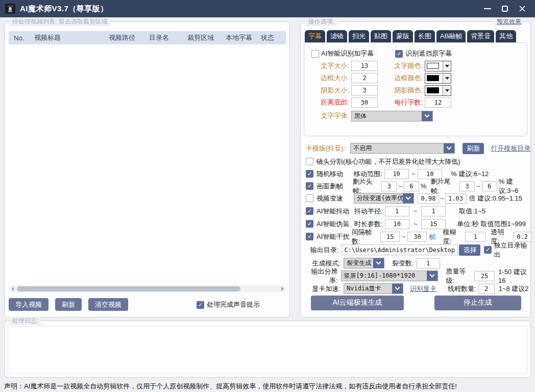 The height and width of the screenshot is (392, 535). I want to click on shadow-size-input: 3, so click(364, 90).